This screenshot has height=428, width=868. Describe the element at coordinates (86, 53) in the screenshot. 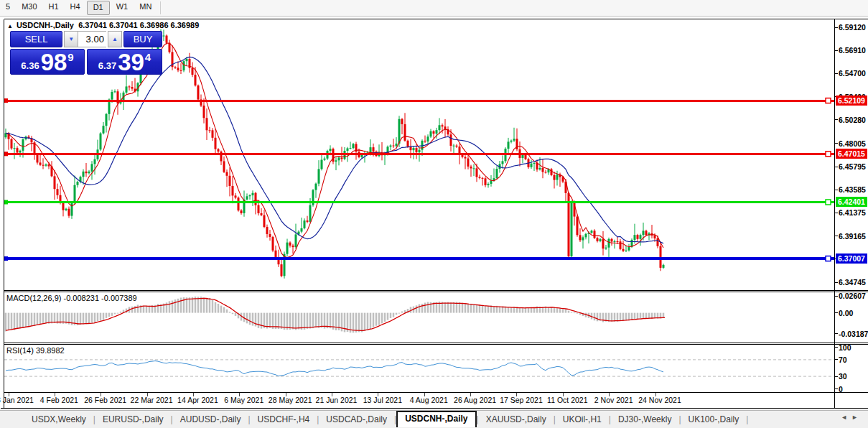

I see `one-click-trade-panel: SELL ▼ 3.00 ▲ BUY 6.36 98 9 6.37 39 4` at that location.